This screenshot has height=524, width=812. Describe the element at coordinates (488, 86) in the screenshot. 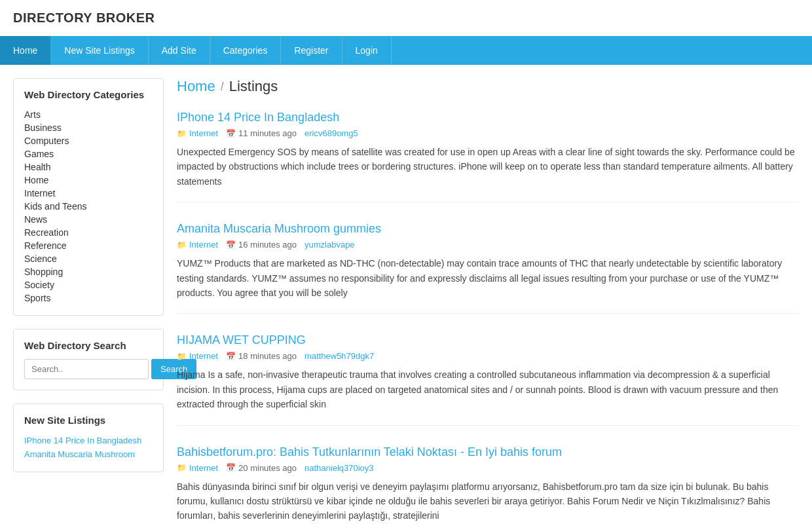

I see `page-heading: Home / Listings` at that location.